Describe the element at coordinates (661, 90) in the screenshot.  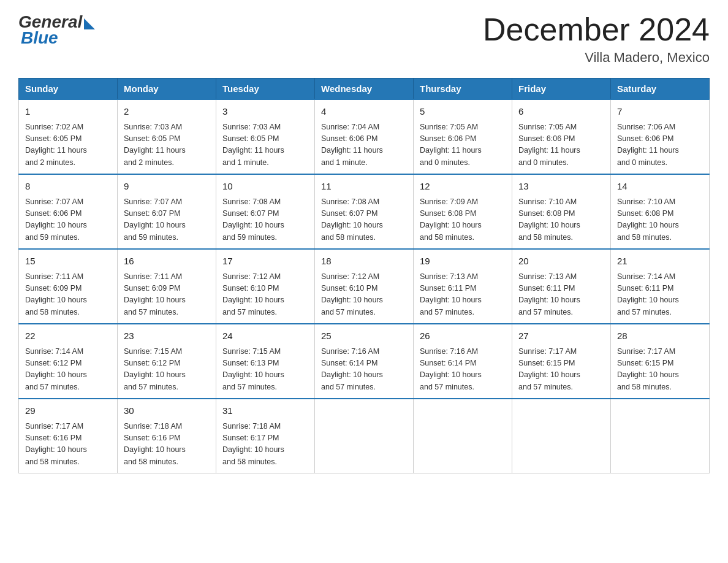
I see `header-saturday: Saturday` at that location.